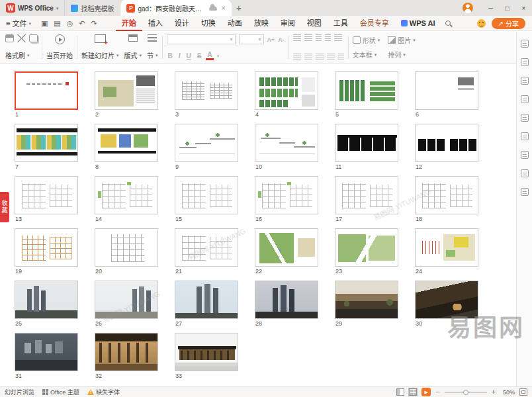 The width and height of the screenshot is (532, 397). What do you see at coordinates (523, 392) in the screenshot?
I see `fit-screen-icon` at bounding box center [523, 392].